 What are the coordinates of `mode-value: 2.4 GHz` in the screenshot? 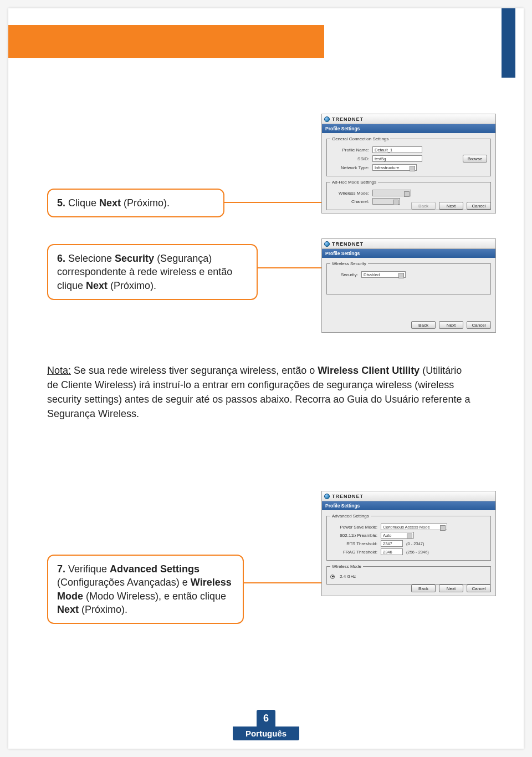 It's located at (348, 577).